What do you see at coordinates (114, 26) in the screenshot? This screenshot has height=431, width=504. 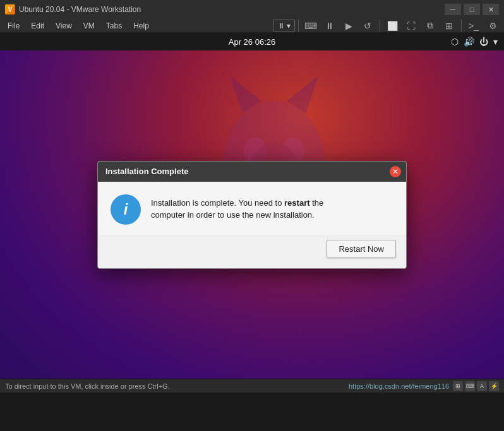 I see `menu-tabs: Tabs` at bounding box center [114, 26].